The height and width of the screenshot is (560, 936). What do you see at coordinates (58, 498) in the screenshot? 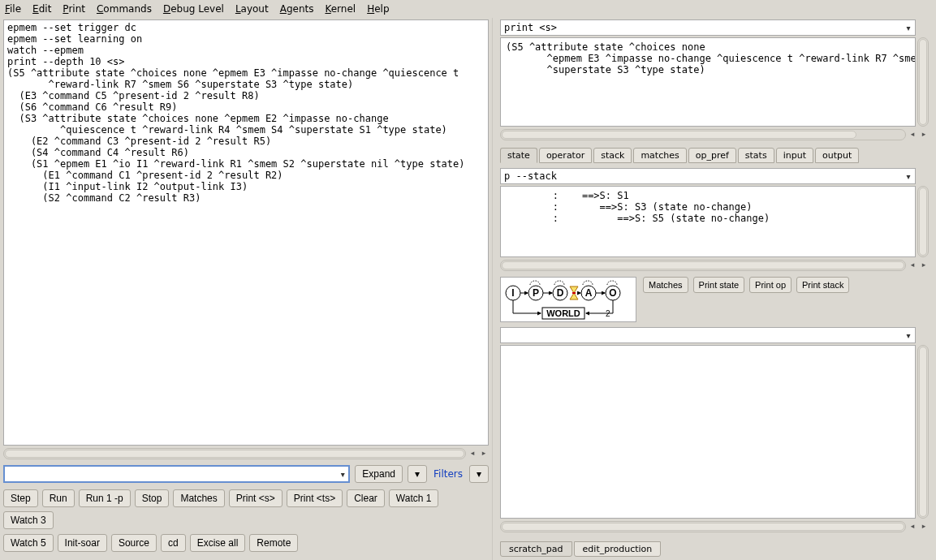
I see `run-button: Run` at bounding box center [58, 498].